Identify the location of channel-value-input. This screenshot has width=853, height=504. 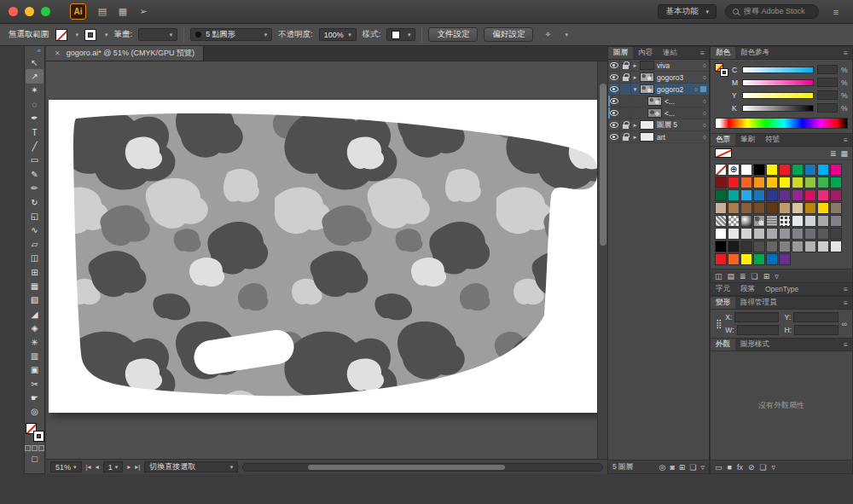
(827, 70).